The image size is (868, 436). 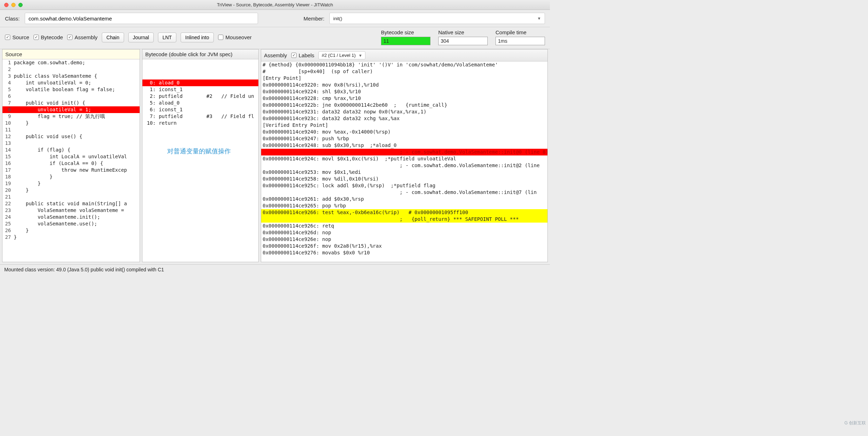 I want to click on assembly-line: 0x0000000114ce926e: nop, so click(x=404, y=240).